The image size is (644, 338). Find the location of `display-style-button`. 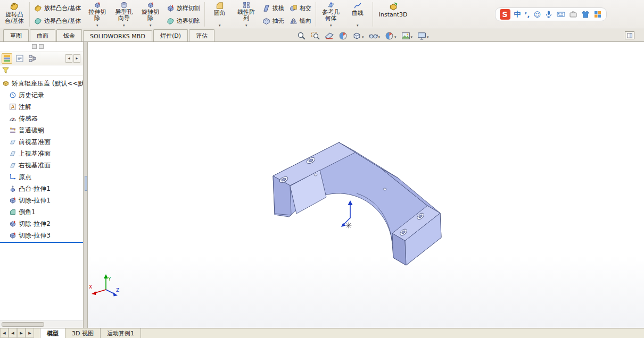

display-style-button is located at coordinates (358, 36).